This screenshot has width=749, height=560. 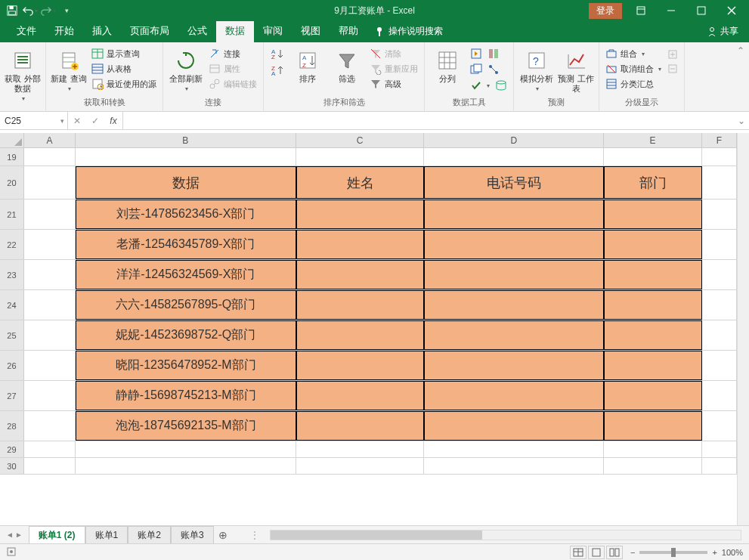 I want to click on expand-formula-icon: ⌄, so click(x=741, y=121).